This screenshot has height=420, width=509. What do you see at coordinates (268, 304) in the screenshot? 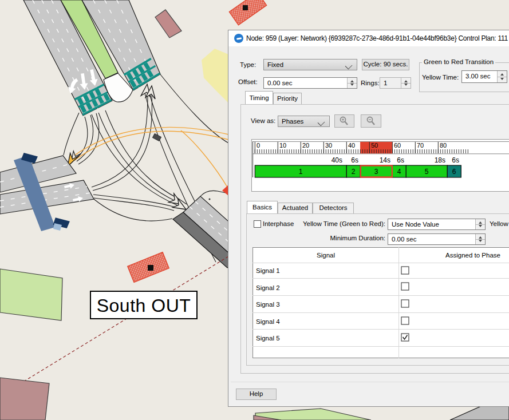
I see `svg-text: Signal 3` at bounding box center [268, 304].